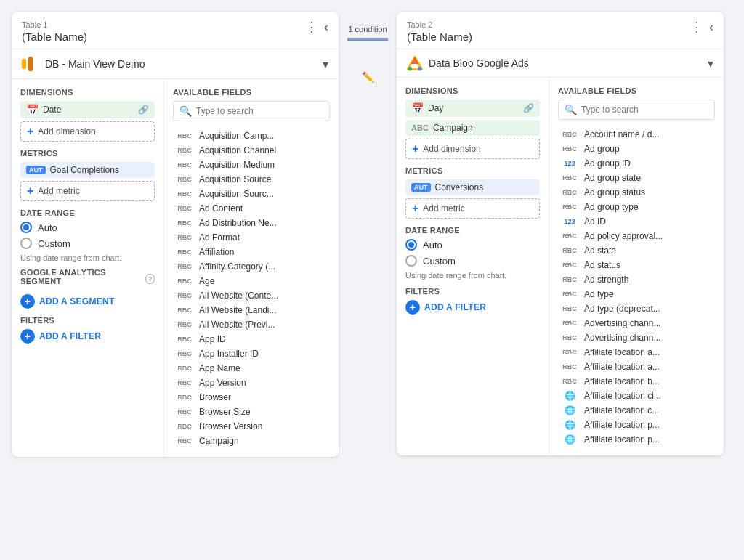  What do you see at coordinates (636, 396) in the screenshot?
I see `list-item: 🌐Affiliate location ci...` at bounding box center [636, 396].